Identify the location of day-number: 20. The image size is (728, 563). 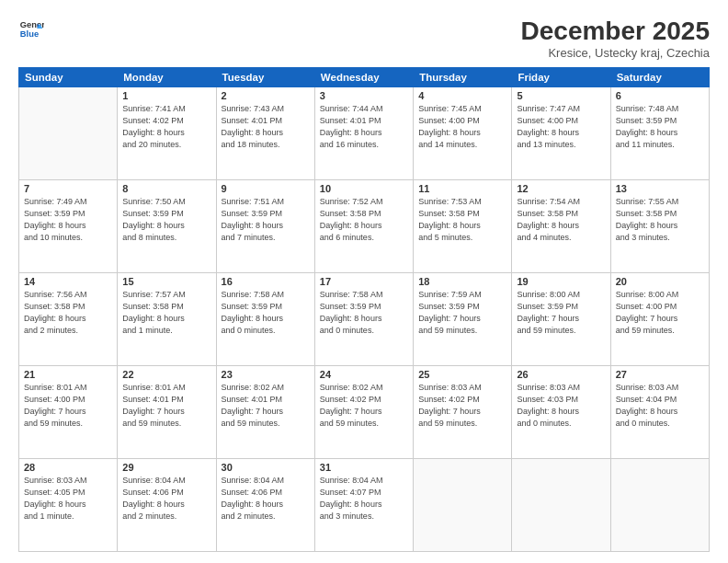
(660, 282).